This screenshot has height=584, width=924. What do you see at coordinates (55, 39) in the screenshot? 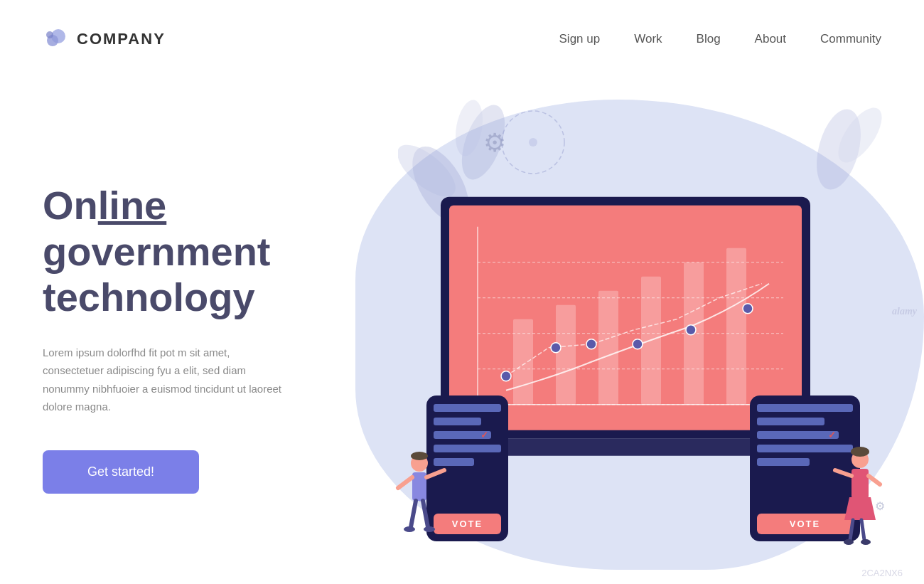
I see `logo-icon` at bounding box center [55, 39].